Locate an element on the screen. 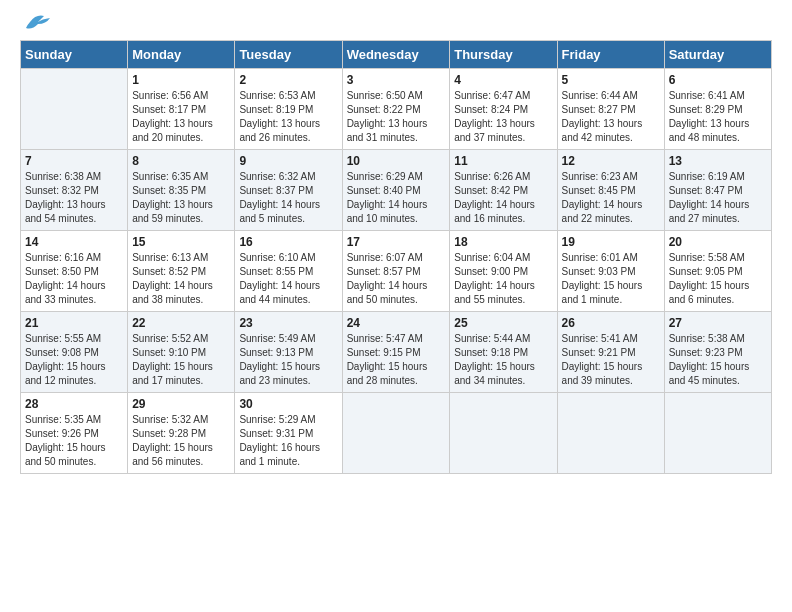 The image size is (792, 612). day-info: Sunrise: 6:10 AM Sunset: 8:55 PM Dayligh… is located at coordinates (288, 279).